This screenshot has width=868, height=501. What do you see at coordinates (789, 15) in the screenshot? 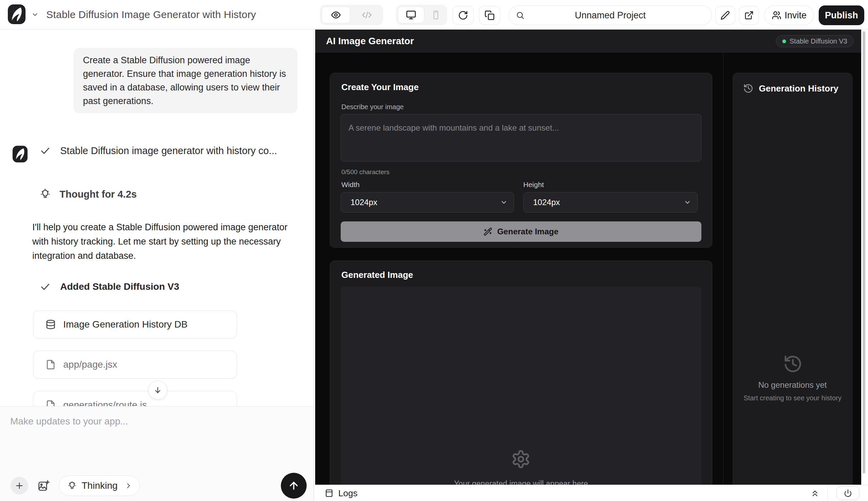
I see `invite-button: Invite` at bounding box center [789, 15].